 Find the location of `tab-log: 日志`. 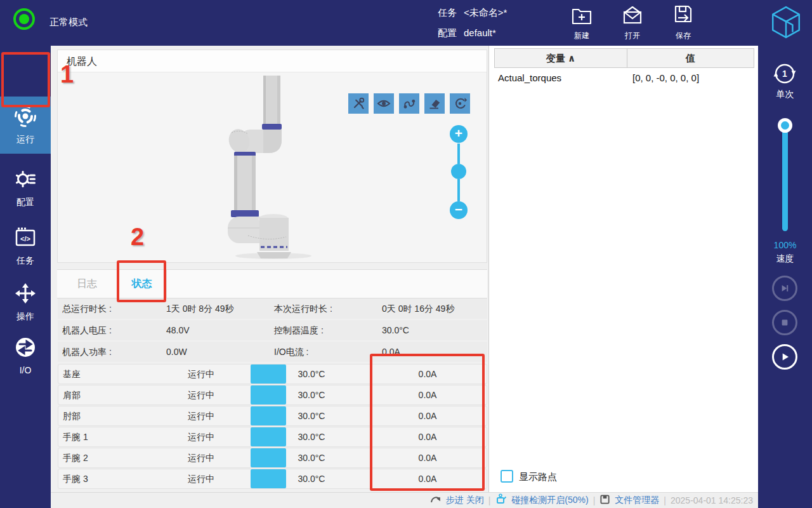

tab-log: 日志 is located at coordinates (88, 284).